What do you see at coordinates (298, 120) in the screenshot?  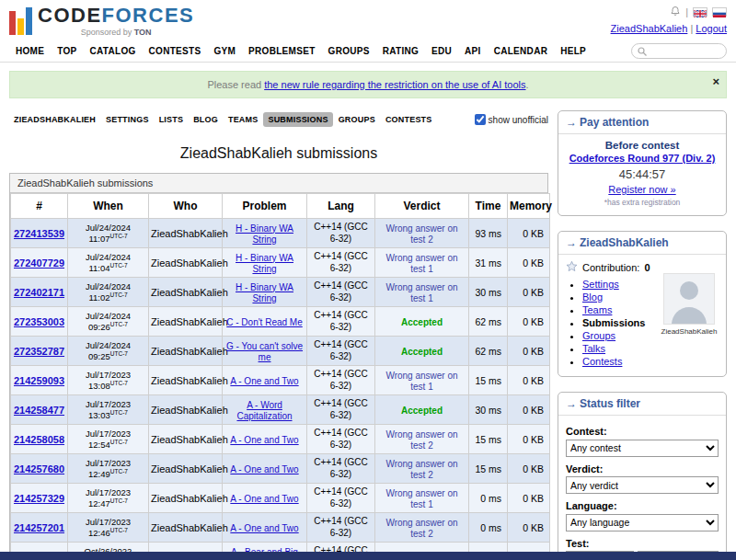 I see `subnav-link-submissions: Submissions` at bounding box center [298, 120].